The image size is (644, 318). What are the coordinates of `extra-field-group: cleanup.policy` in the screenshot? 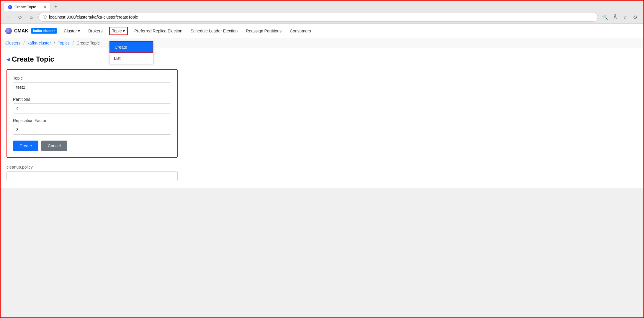 It's located at (322, 173).